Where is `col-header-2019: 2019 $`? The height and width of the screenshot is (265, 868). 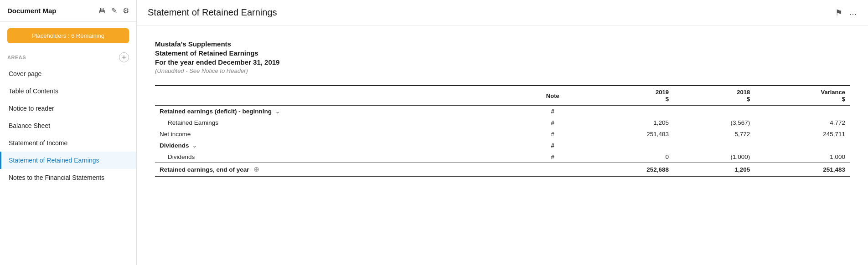
col-header-2019: 2019 $ is located at coordinates (629, 96).